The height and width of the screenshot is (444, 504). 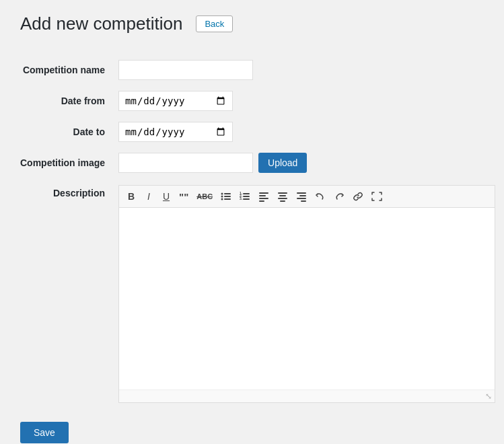 What do you see at coordinates (69, 132) in the screenshot?
I see `date-to-label: Date to` at bounding box center [69, 132].